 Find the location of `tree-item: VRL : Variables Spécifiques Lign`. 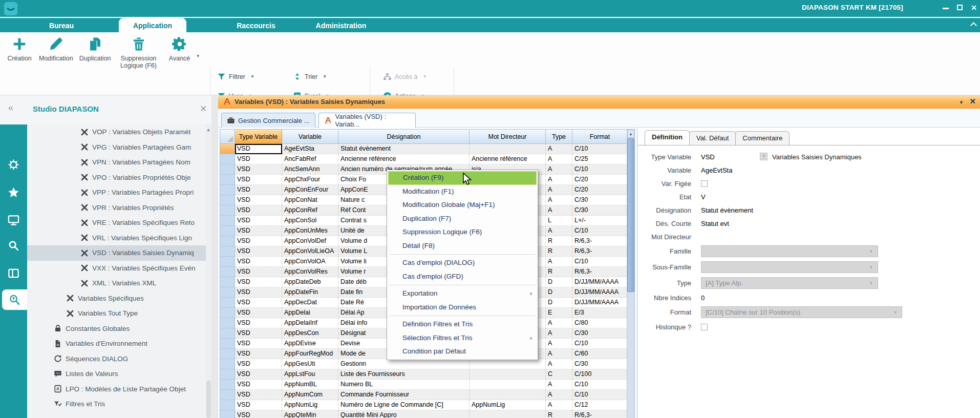

tree-item: VRL : Variables Spécifiques Lign is located at coordinates (117, 238).